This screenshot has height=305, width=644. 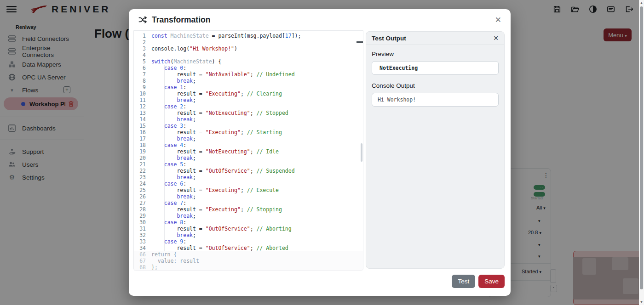 What do you see at coordinates (435, 39) in the screenshot?
I see `test-output-header: Test Output ✕` at bounding box center [435, 39].